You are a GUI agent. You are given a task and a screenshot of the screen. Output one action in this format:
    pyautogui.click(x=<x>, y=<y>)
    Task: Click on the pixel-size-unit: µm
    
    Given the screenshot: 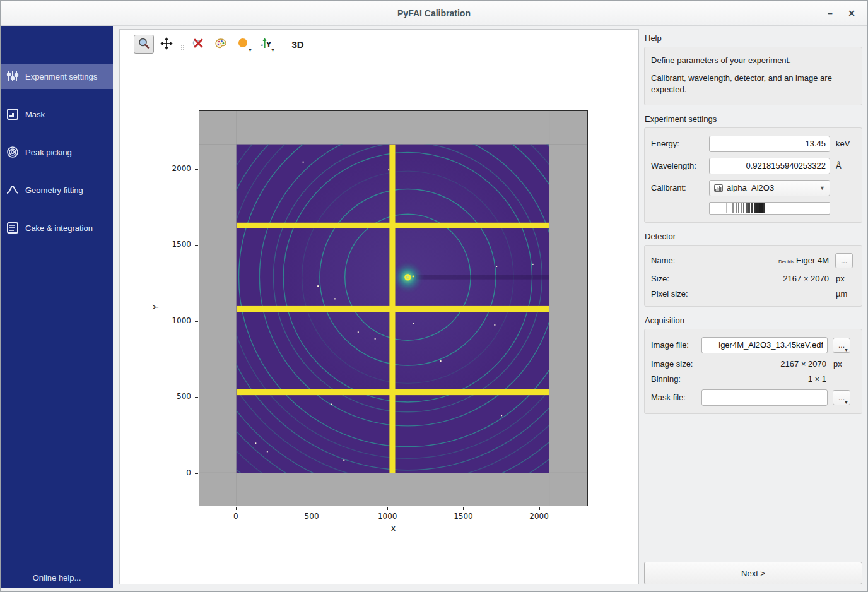 What is the action you would take?
    pyautogui.click(x=843, y=294)
    